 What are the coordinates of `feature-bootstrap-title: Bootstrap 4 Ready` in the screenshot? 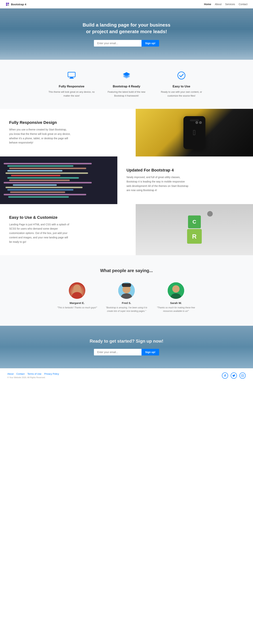 It's located at (126, 86).